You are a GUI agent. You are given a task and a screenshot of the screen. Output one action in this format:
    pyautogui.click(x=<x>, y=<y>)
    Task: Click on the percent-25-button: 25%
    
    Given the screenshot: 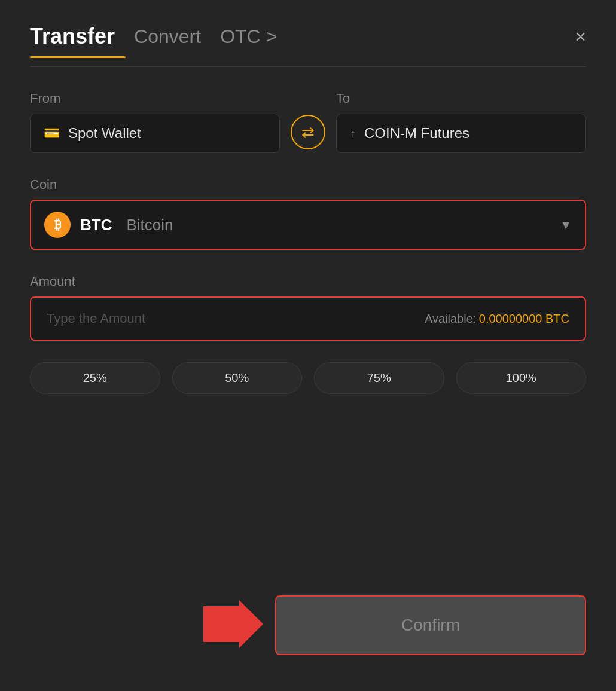 What is the action you would take?
    pyautogui.click(x=95, y=378)
    